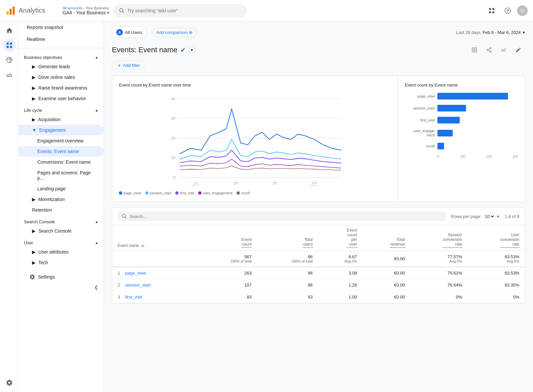 This screenshot has height=392, width=533. What do you see at coordinates (386, 285) in the screenshot?
I see `row-2-revenue: €0.00` at bounding box center [386, 285].